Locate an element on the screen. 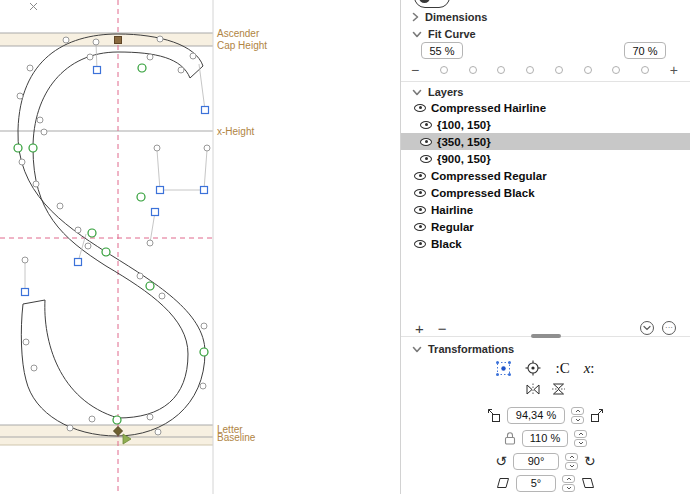  layer-label: {100, 150} is located at coordinates (464, 125).